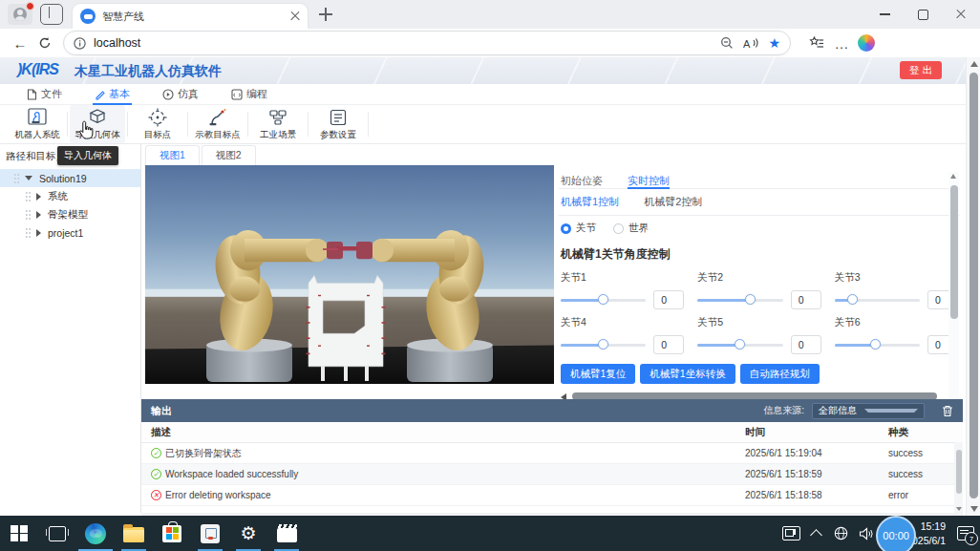 The height and width of the screenshot is (551, 980). What do you see at coordinates (552, 454) in the screenshot?
I see `output-row: ✓已切换到骨架状态 2025/6/1 15:19:04 success` at bounding box center [552, 454].